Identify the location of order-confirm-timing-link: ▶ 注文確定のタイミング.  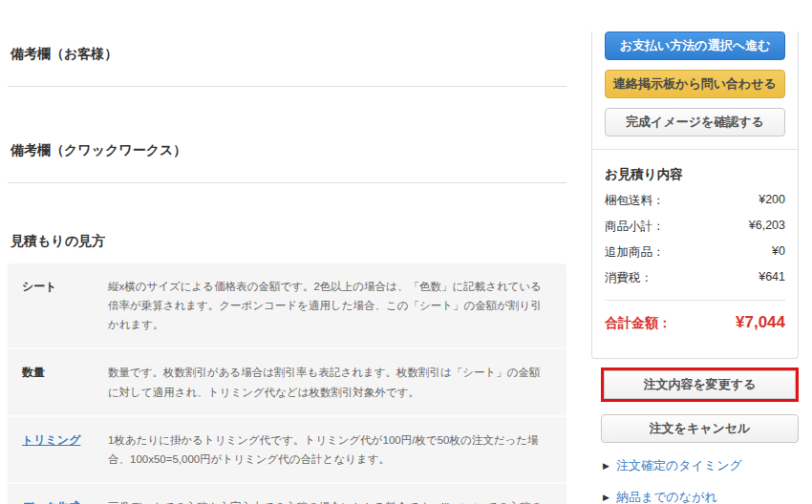
(699, 466).